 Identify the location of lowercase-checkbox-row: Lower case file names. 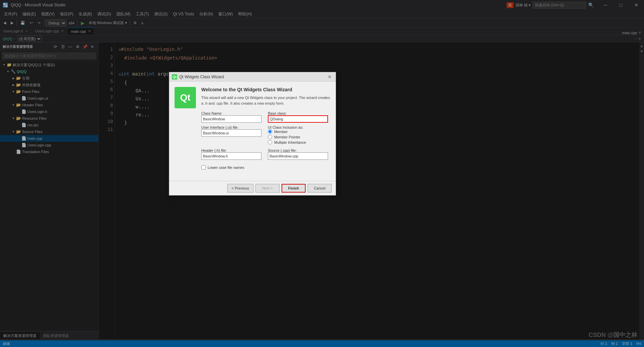
(266, 167).